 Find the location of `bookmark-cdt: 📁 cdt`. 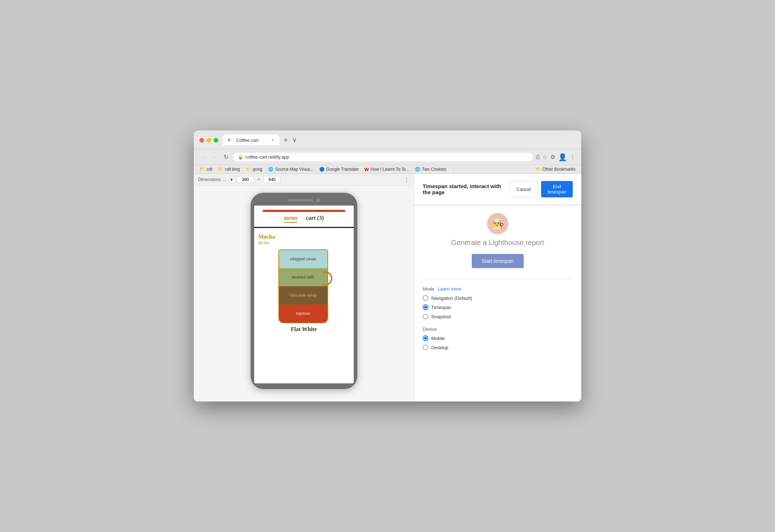

bookmark-cdt: 📁 cdt is located at coordinates (206, 169).